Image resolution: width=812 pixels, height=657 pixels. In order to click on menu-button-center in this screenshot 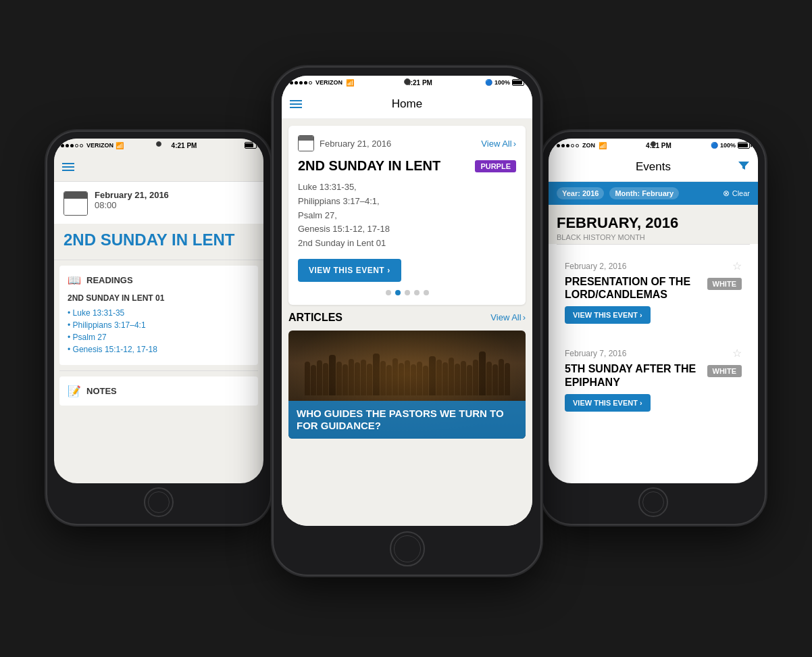, I will do `click(296, 104)`.